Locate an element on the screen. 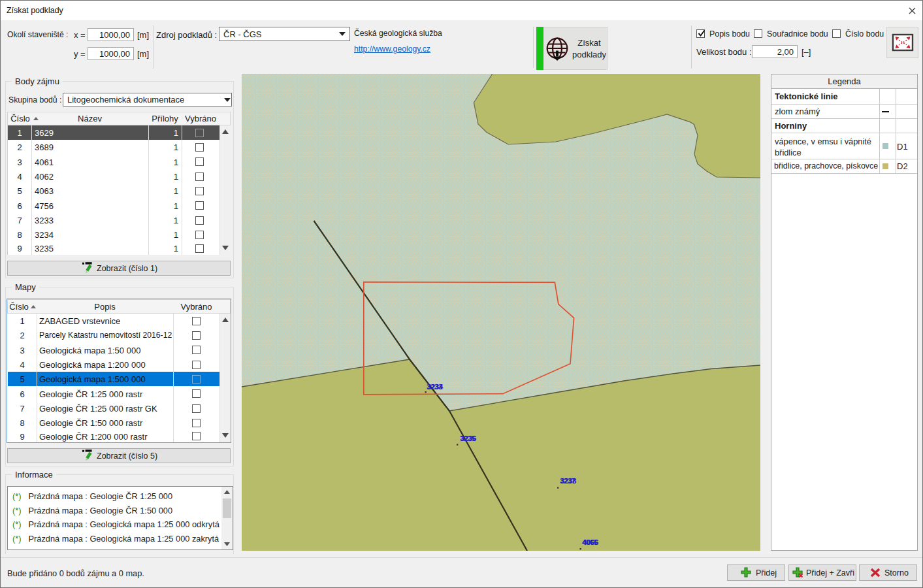  svg-text: 3238 is located at coordinates (568, 481).